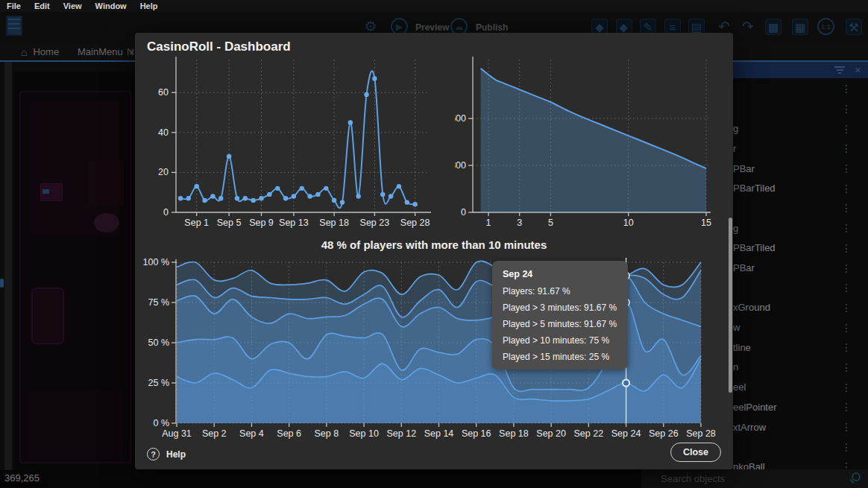 The image size is (868, 488). What do you see at coordinates (550, 223) in the screenshot?
I see `svg-text: 5` at bounding box center [550, 223].